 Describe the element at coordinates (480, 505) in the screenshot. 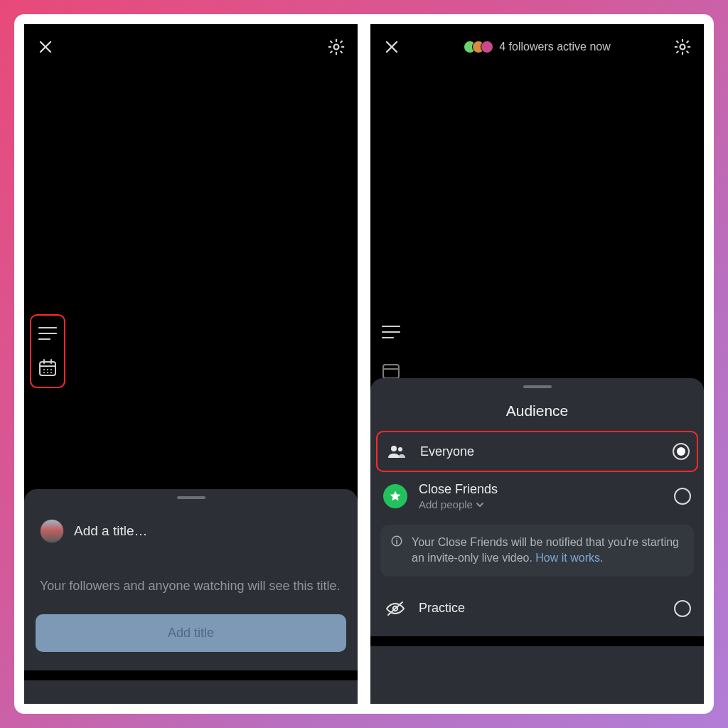

I see `chevron-down-icon` at that location.